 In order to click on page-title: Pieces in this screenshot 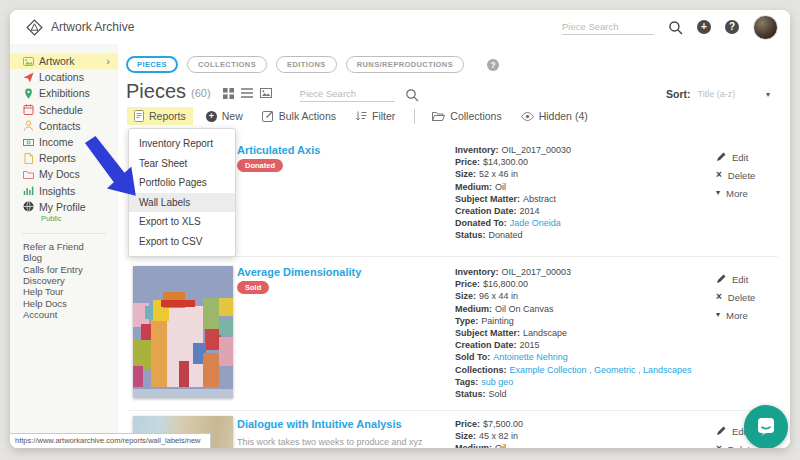, I will do `click(156, 92)`.